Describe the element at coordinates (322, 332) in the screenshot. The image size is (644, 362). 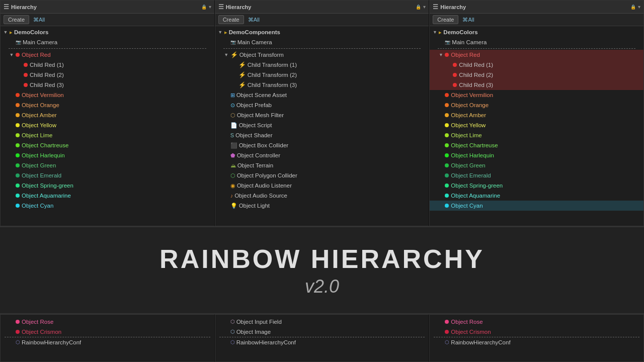
I see `bottom-object-image: ⬡ Object Image` at that location.